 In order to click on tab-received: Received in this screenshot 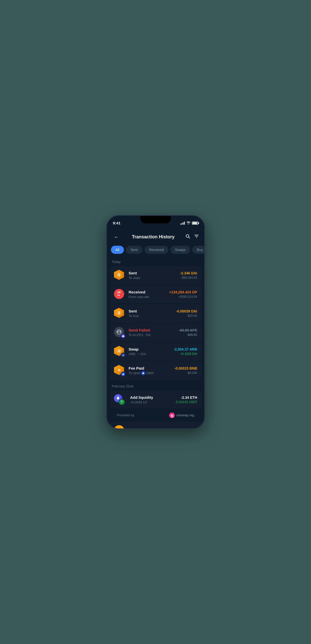, I will do `click(156, 250)`.